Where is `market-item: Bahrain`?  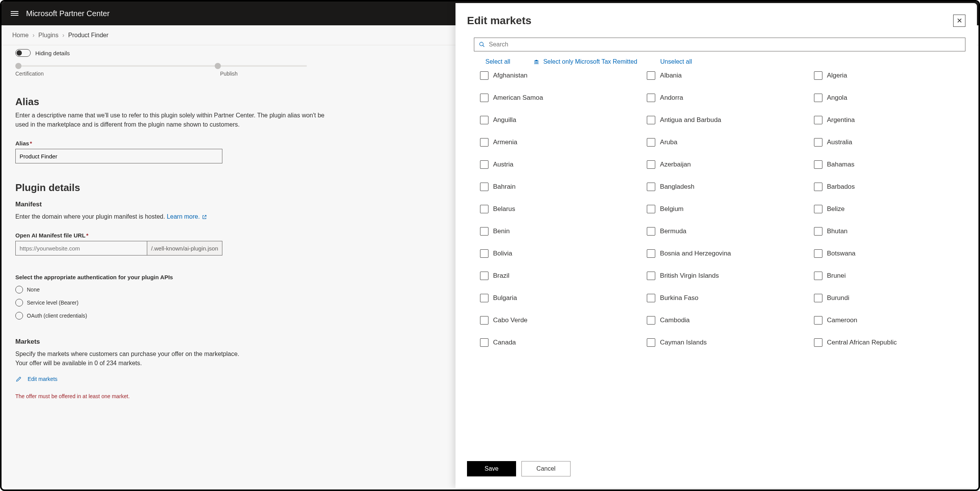 market-item: Bahrain is located at coordinates (556, 187).